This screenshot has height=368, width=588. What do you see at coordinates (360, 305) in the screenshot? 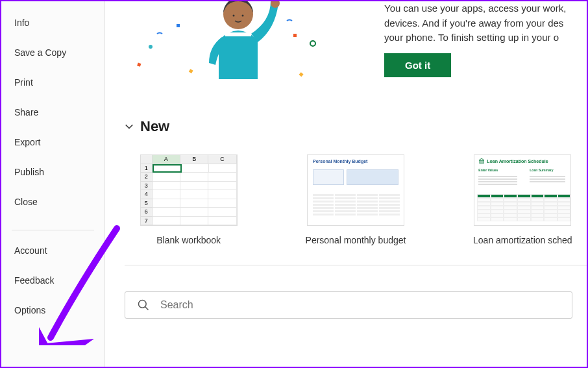
I see `search-input` at bounding box center [360, 305].